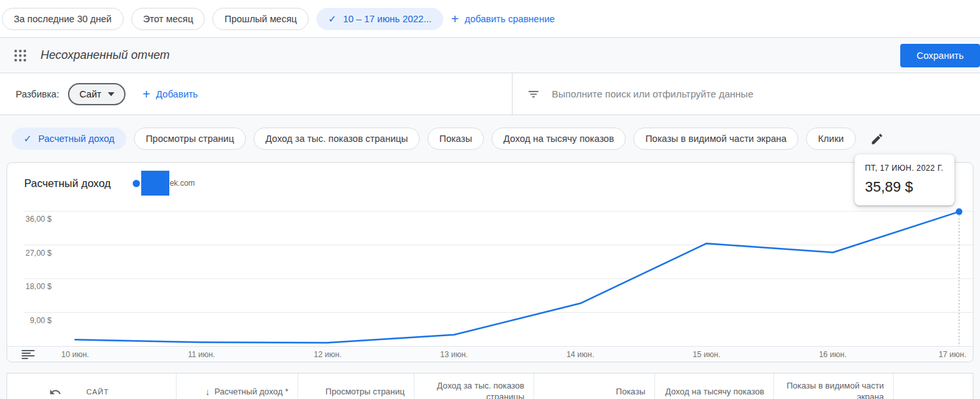 The width and height of the screenshot is (980, 399). I want to click on date-range-bar: За последние 30 дней Этот месяц Прошлый …, so click(490, 19).